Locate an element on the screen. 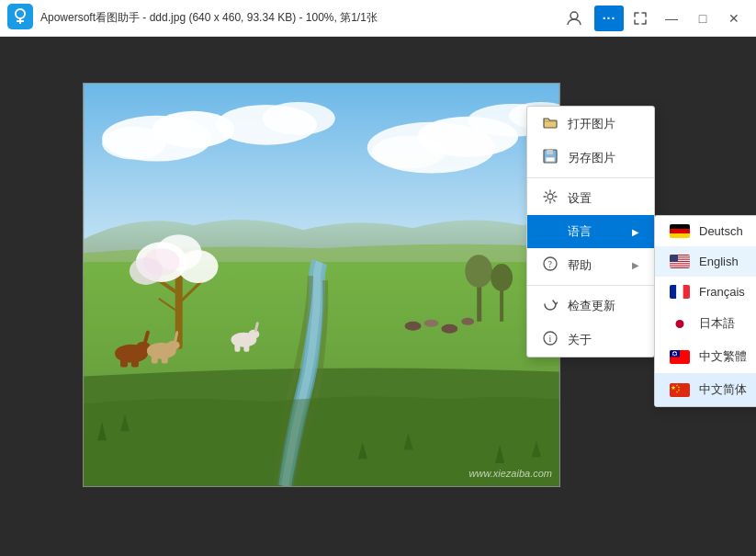 The width and height of the screenshot is (756, 556). flag-cn-icon is located at coordinates (680, 390).